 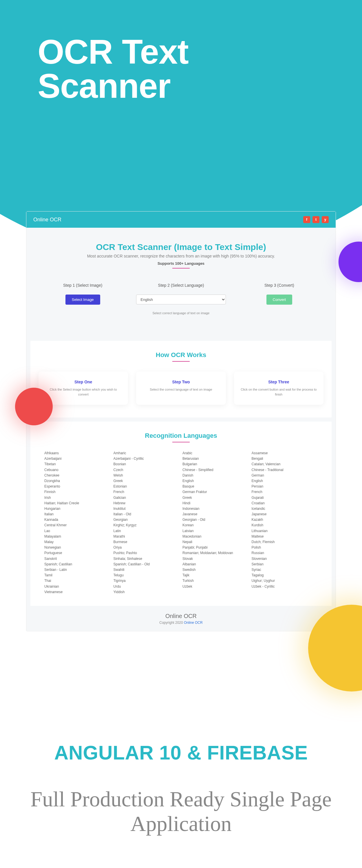 What do you see at coordinates (216, 525) in the screenshot?
I see `lang-item: Korean` at bounding box center [216, 525].